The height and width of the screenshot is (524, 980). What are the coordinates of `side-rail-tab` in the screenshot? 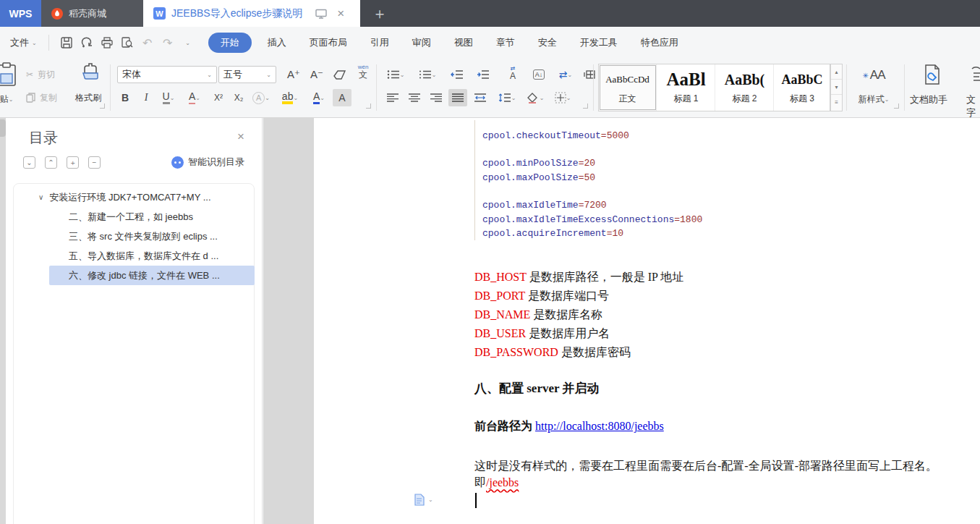 It's located at (3, 128).